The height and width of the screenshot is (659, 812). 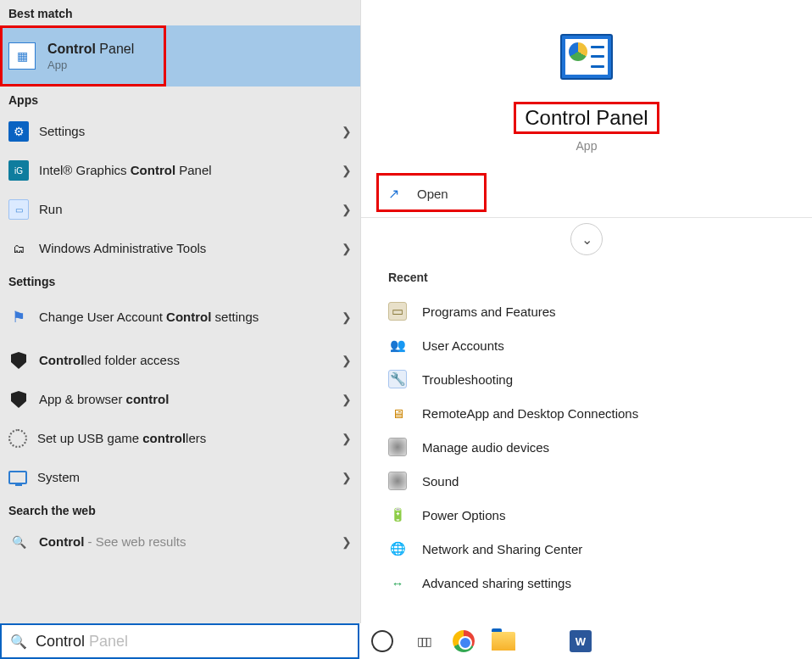 I want to click on recent-network-sharing: 🌐Network and Sharing Center, so click(x=587, y=549).